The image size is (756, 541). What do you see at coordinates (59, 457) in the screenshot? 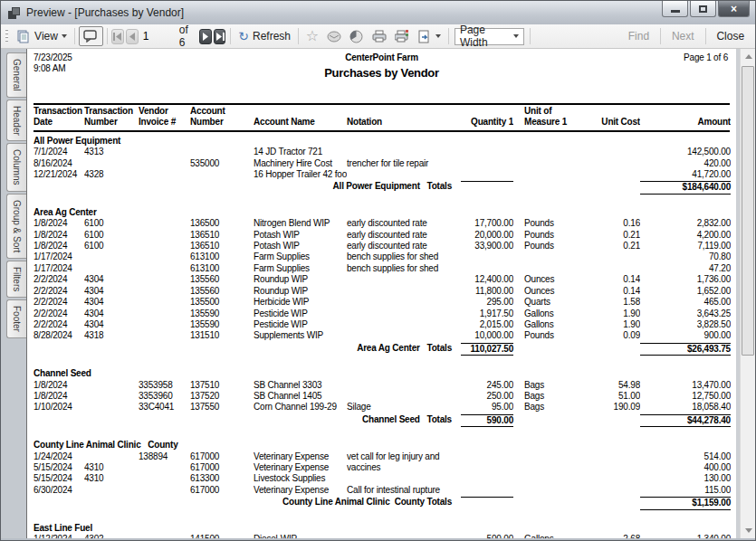
I see `table-cell: 1/24/2024` at bounding box center [59, 457].